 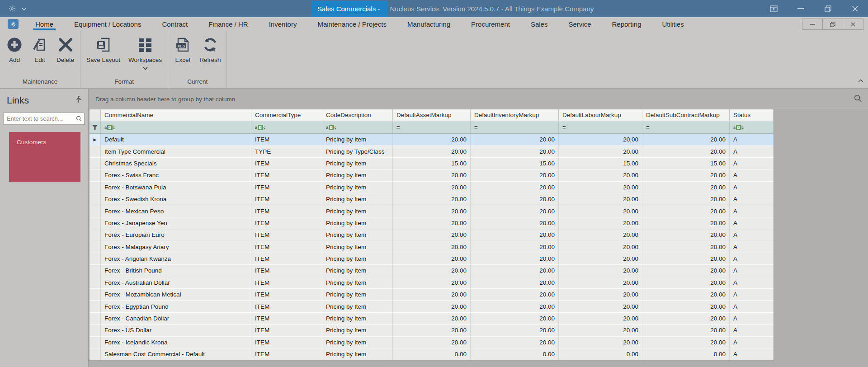 What do you see at coordinates (80, 118) in the screenshot?
I see `search-icon` at bounding box center [80, 118].